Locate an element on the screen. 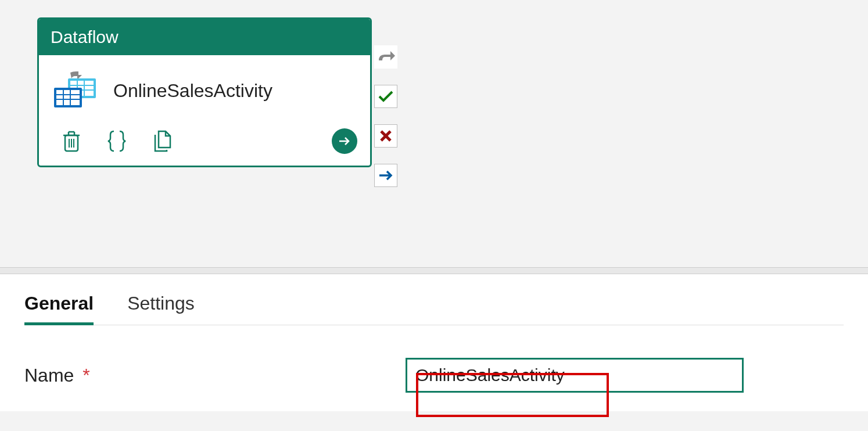  name-input is located at coordinates (575, 375).